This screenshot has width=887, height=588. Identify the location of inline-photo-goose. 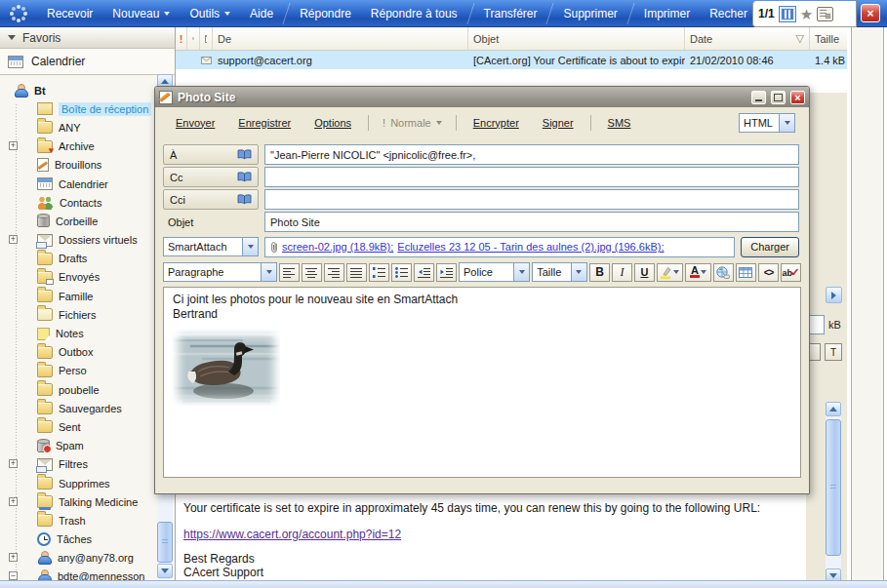
(226, 368).